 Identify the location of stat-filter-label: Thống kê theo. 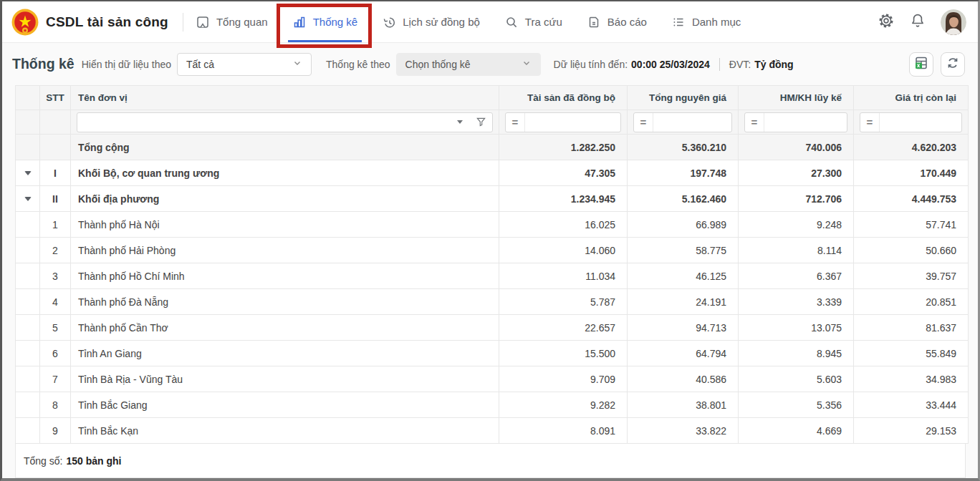
(358, 64).